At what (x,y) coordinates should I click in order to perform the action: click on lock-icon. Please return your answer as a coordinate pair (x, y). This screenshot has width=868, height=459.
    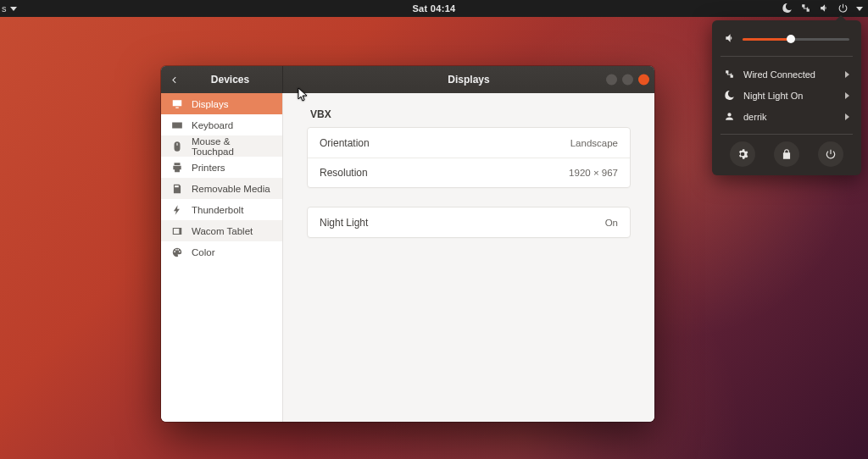
    Looking at the image, I should click on (787, 154).